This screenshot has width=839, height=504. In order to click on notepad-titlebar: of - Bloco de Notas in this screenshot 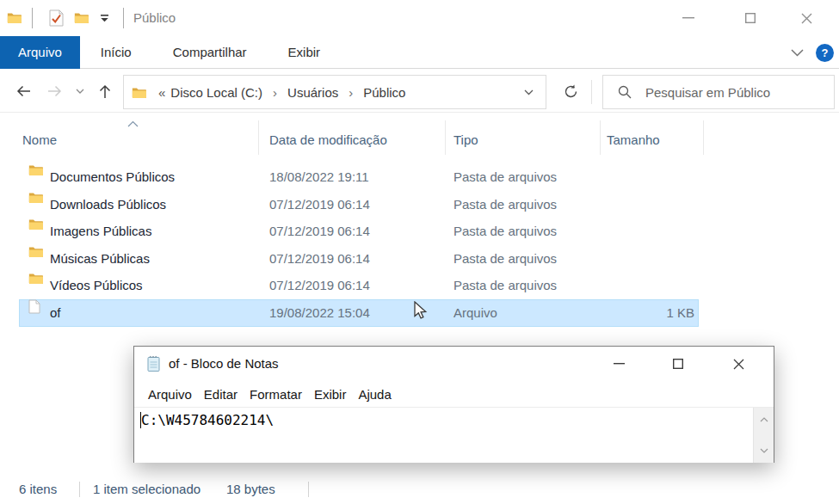, I will do `click(454, 364)`.